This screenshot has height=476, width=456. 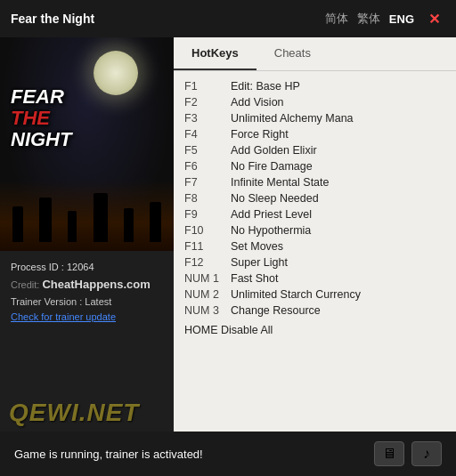 I want to click on check-update-link: Check for trainer update, so click(x=63, y=317).